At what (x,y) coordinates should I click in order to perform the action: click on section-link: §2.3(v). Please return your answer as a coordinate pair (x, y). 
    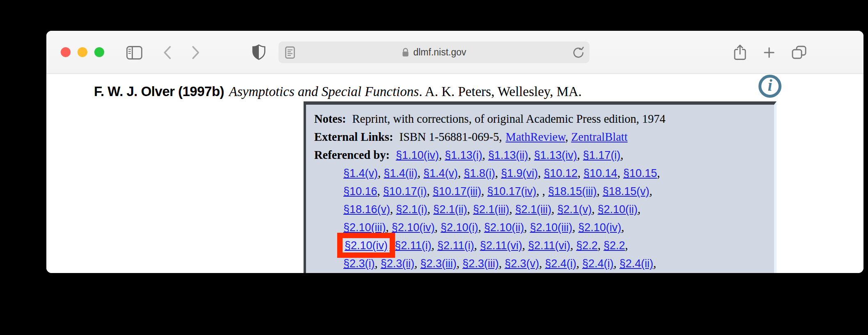
    Looking at the image, I should click on (522, 264).